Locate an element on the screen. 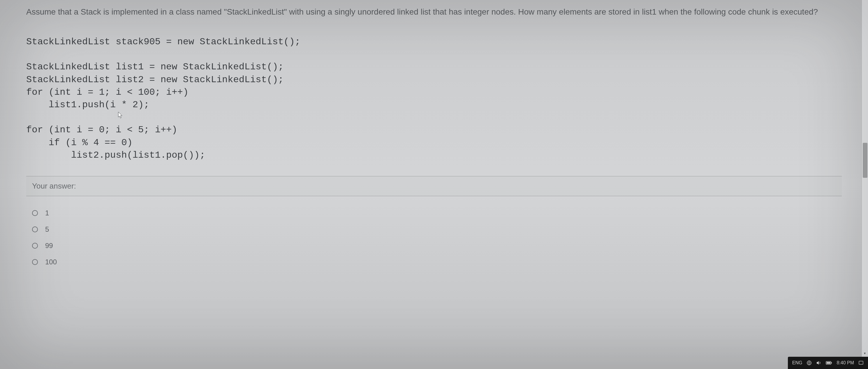 The height and width of the screenshot is (369, 868). option-100: 100 is located at coordinates (437, 262).